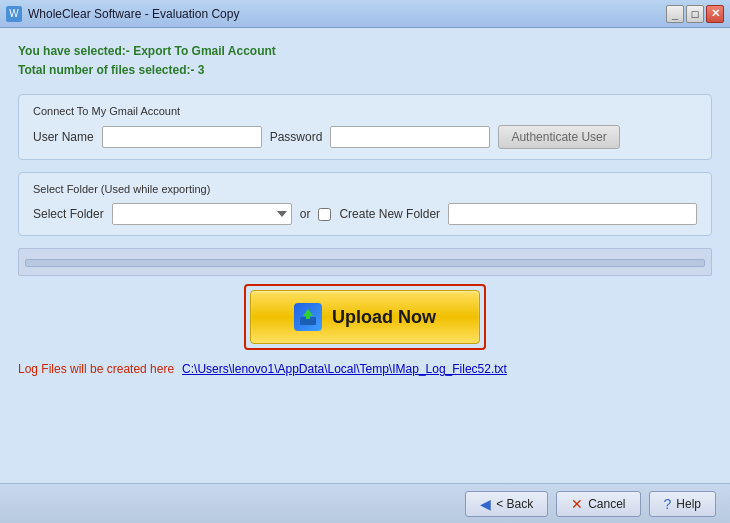 This screenshot has width=730, height=523. Describe the element at coordinates (134, 14) in the screenshot. I see `title-bar-text: WholeClear Software - Evaluation Copy` at that location.